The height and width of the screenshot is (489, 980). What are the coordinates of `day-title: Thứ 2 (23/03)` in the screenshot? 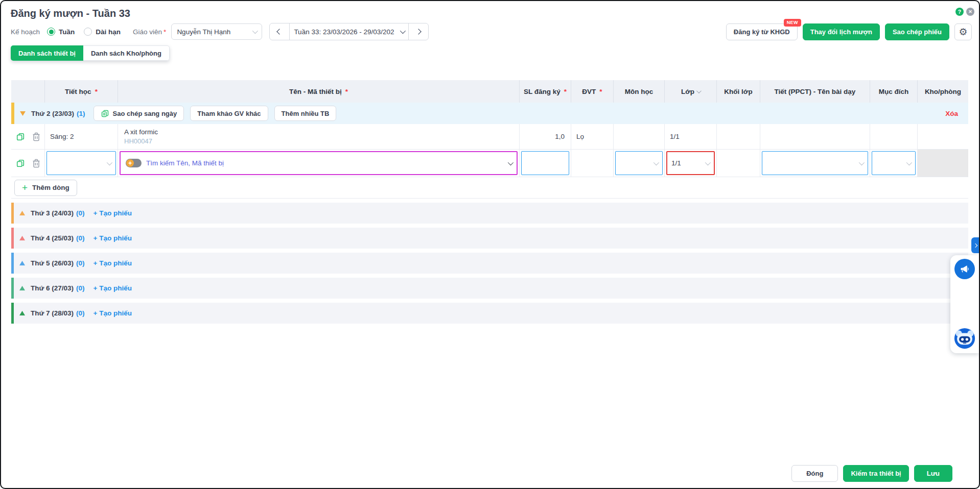 It's located at (53, 113).